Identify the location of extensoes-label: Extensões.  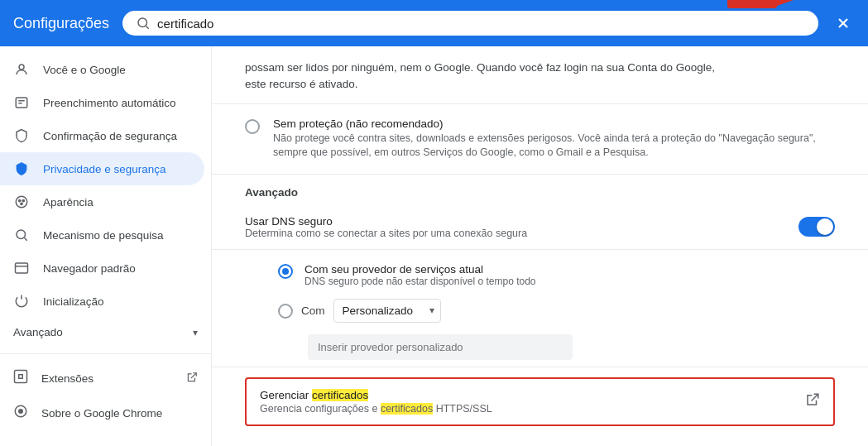
(68, 379).